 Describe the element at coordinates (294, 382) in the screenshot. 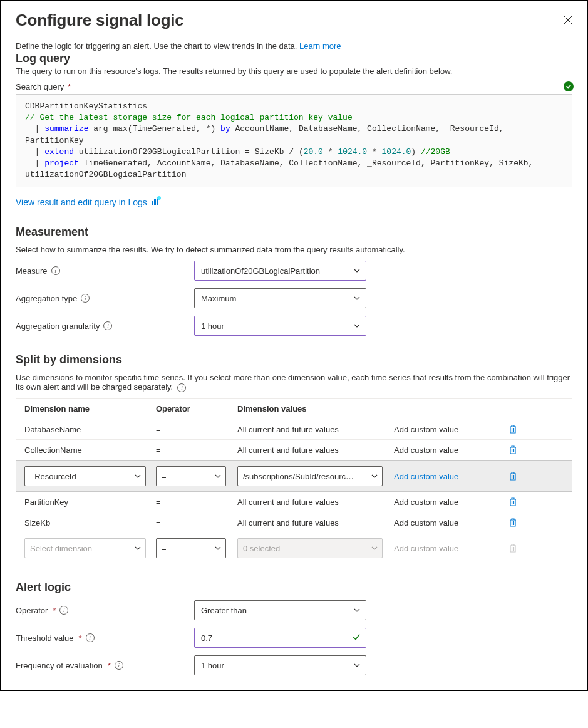

I see `split-desc: Use dimensions to monitor specific time …` at that location.